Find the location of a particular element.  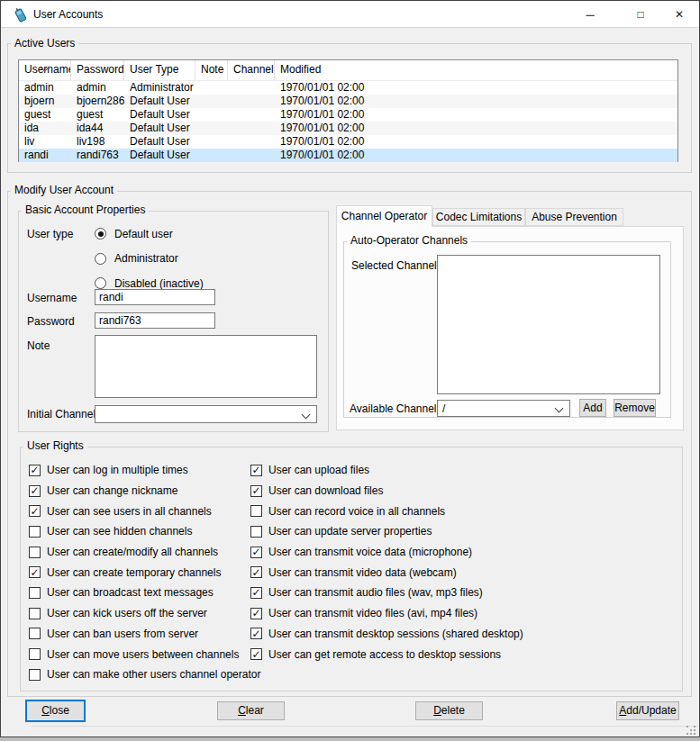

checkbox-user-can-transmit-desktop-sessions-shared-desktop: User can transmit desktop sessions (shar… is located at coordinates (387, 634).